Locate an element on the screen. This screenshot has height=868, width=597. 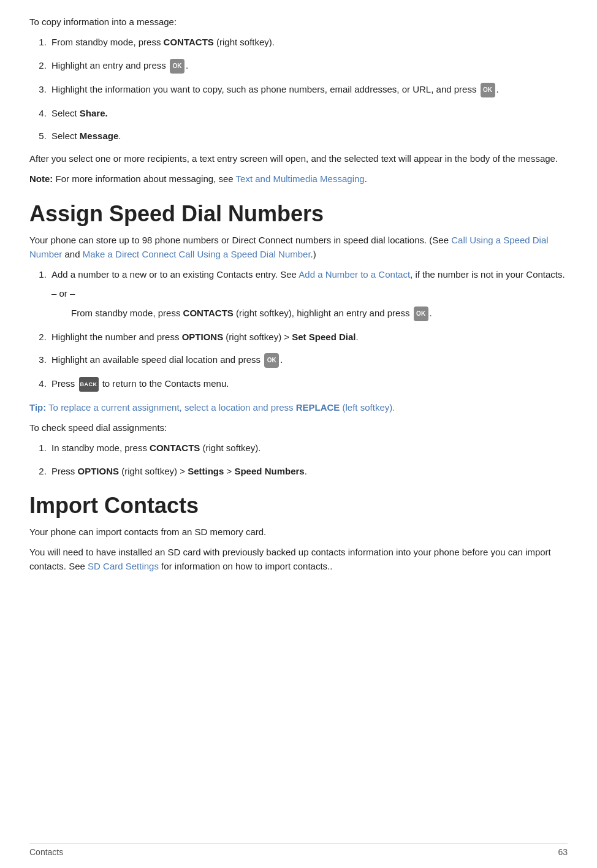
step-5: Select Message. is located at coordinates (308, 136).